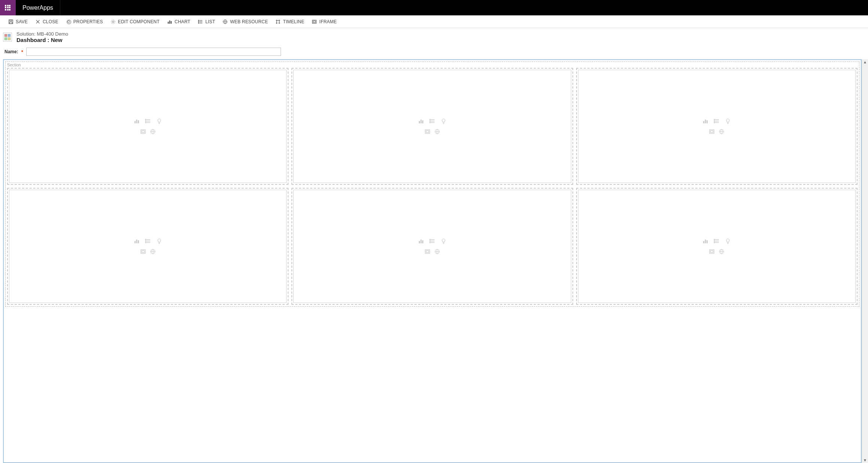 The image size is (868, 463). I want to click on page-title: Dashboard : New, so click(42, 40).